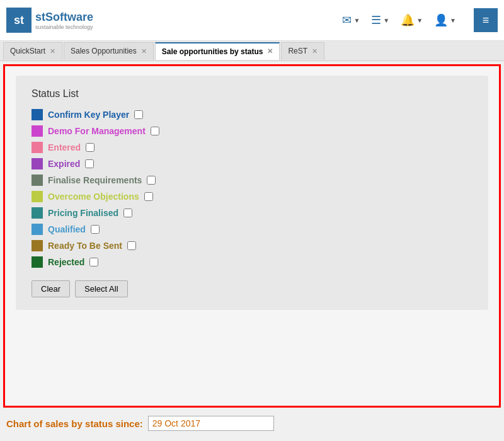 The width and height of the screenshot is (504, 441). What do you see at coordinates (315, 52) in the screenshot?
I see `tab-rest-close: ✕` at bounding box center [315, 52].